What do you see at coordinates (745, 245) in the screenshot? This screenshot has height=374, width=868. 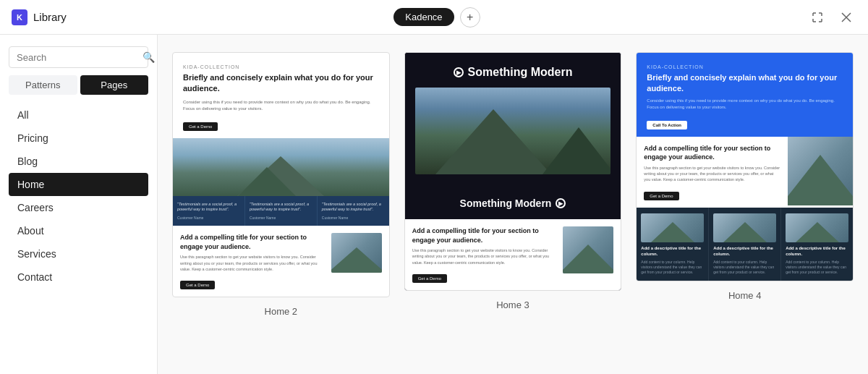 I see `h4-bottom-grid: Add a descriptive title for the column. …` at bounding box center [745, 245].